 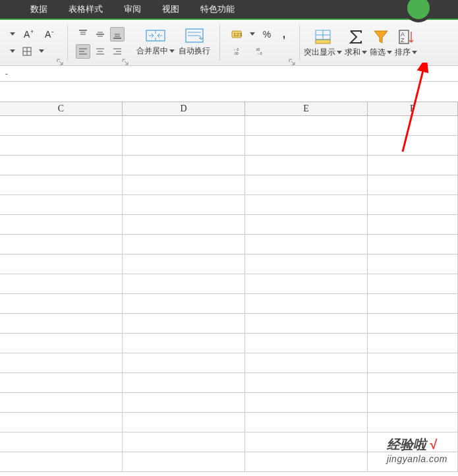 What do you see at coordinates (83, 51) in the screenshot?
I see `align-left-button` at bounding box center [83, 51].